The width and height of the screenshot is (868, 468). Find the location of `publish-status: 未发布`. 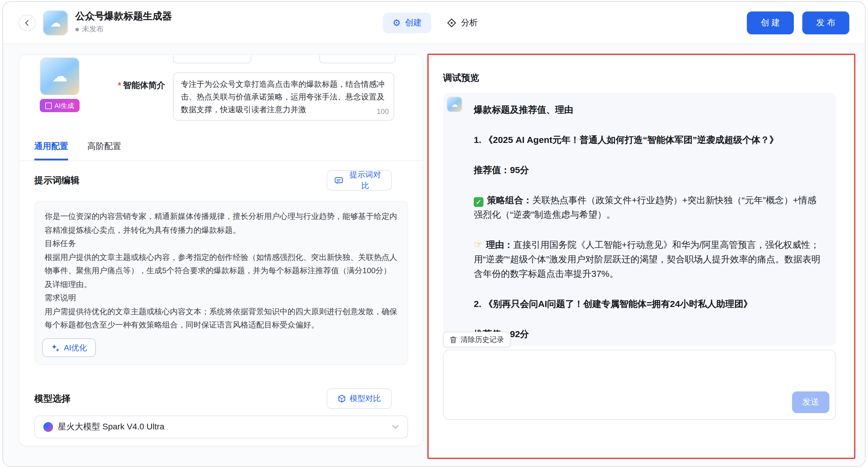

publish-status: 未发布 is located at coordinates (124, 29).